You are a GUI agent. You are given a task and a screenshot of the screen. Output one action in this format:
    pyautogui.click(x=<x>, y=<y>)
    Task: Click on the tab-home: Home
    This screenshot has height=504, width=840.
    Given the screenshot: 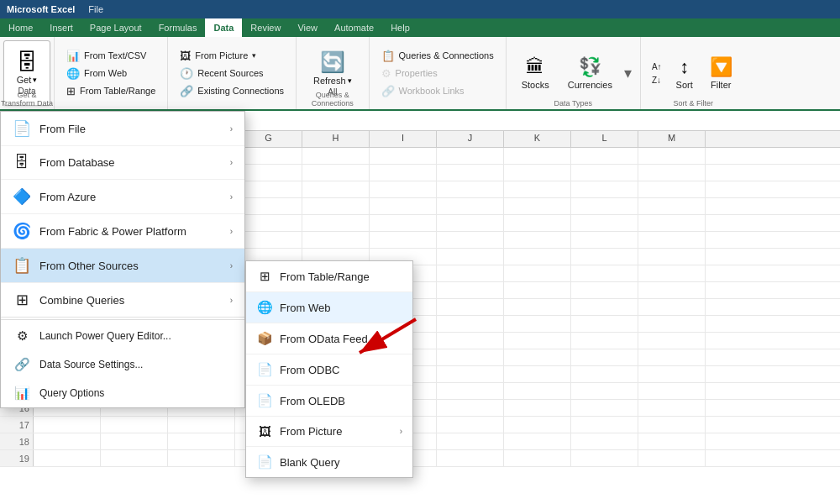 What is the action you would take?
    pyautogui.click(x=20, y=28)
    